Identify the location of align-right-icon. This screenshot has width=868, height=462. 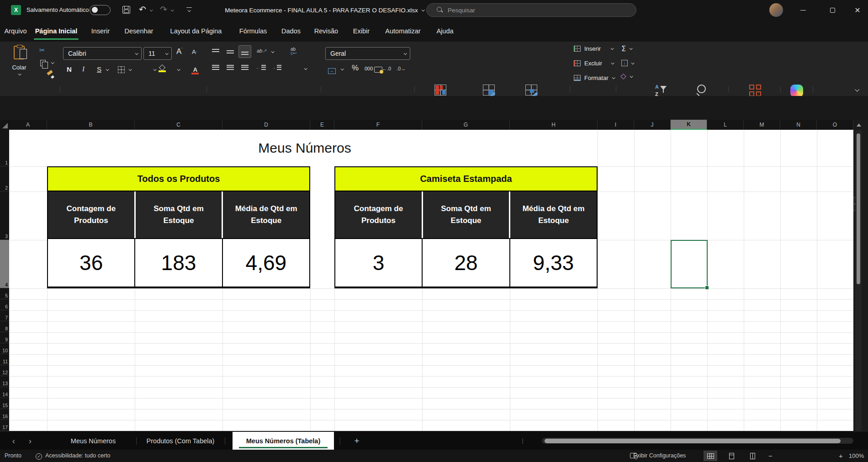
(245, 68).